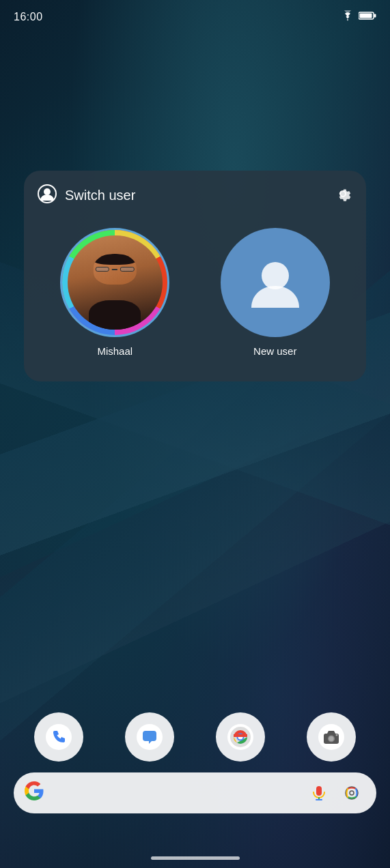 This screenshot has width=390, height=868. Describe the element at coordinates (102, 269) in the screenshot. I see `glass-left` at that location.